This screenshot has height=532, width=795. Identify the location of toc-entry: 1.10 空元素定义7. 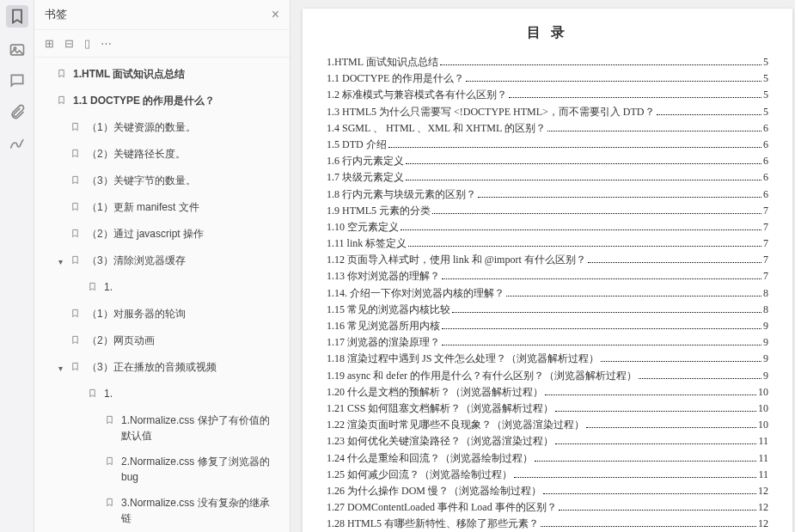
(547, 227).